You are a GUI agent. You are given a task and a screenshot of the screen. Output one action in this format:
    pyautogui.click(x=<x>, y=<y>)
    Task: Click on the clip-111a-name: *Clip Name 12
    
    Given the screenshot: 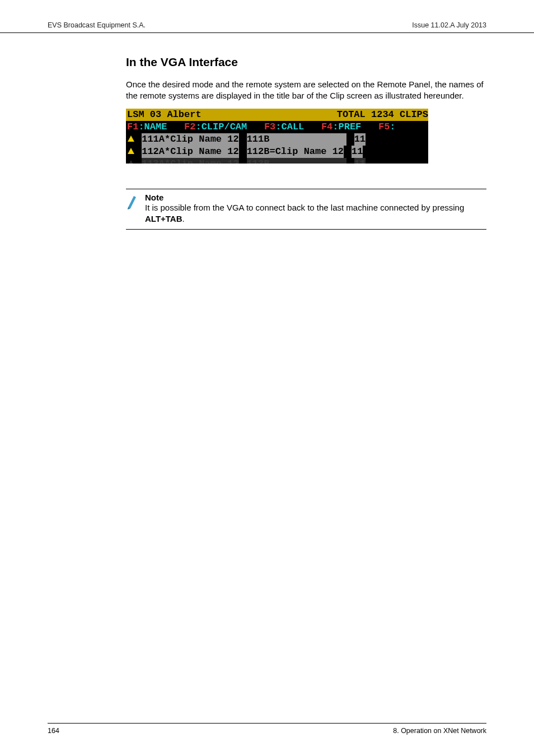 What is the action you would take?
    pyautogui.click(x=202, y=139)
    